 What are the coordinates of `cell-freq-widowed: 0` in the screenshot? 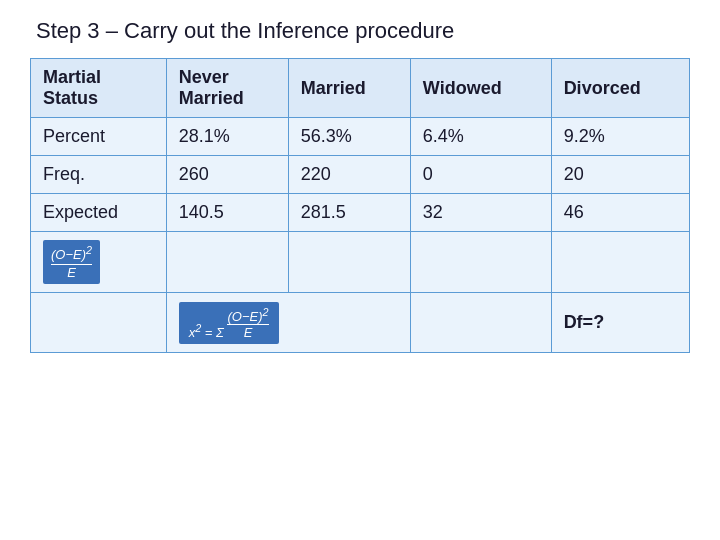 It's located at (480, 175).